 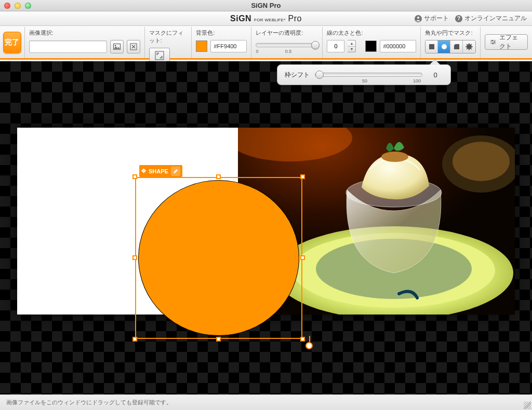 What do you see at coordinates (219, 258) in the screenshot?
I see `shape-selection` at bounding box center [219, 258].